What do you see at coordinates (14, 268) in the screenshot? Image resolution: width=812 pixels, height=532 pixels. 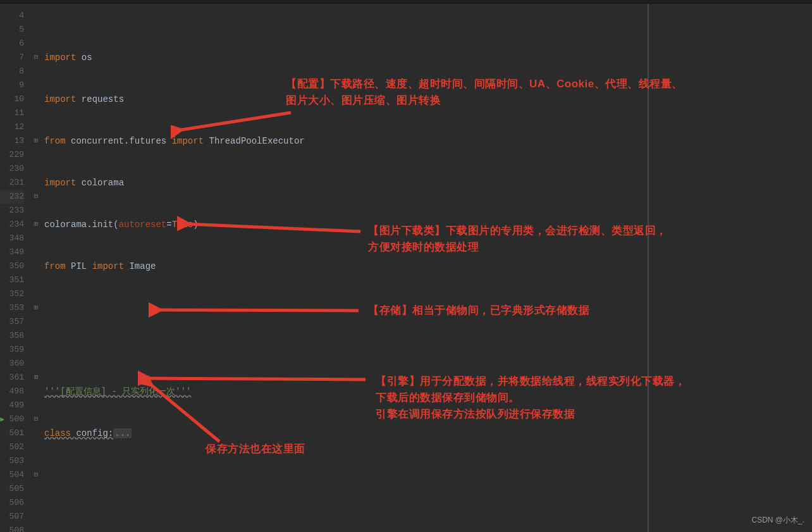 I see `line-number-gutter: 4567891011121322923023123223323434834935…` at bounding box center [14, 268].